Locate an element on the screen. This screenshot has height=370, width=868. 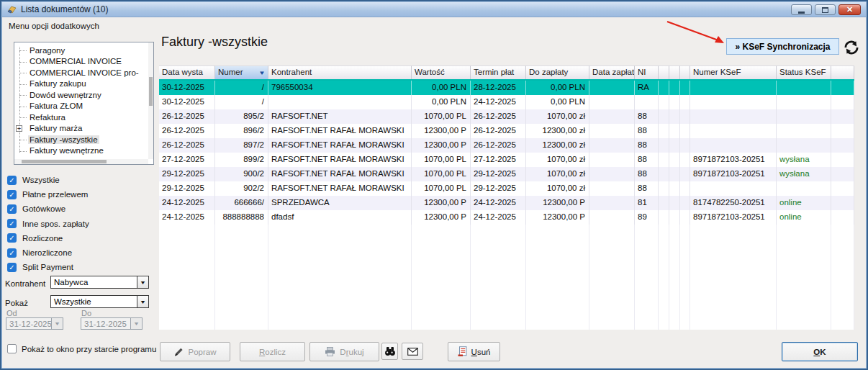
pokaz-dropdown-arrow-icon: ▼ is located at coordinates (143, 302).